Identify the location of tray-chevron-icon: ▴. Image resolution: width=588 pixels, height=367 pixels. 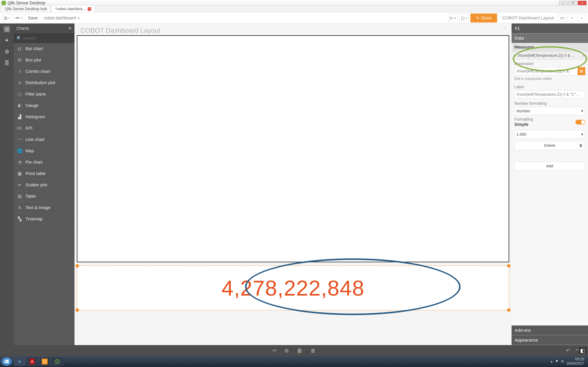
(552, 362).